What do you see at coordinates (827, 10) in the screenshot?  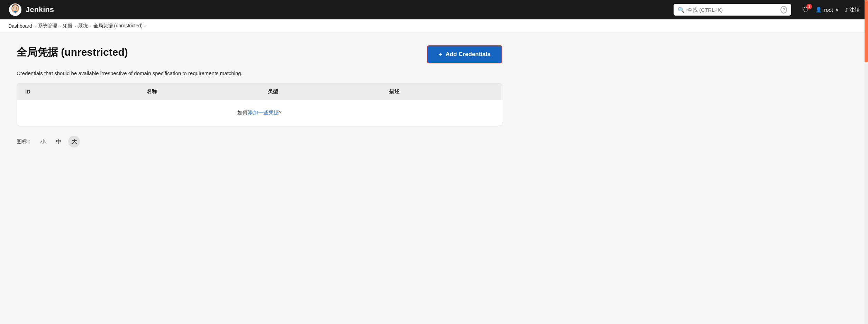 I see `user-menu: 👤 root ∨` at bounding box center [827, 10].